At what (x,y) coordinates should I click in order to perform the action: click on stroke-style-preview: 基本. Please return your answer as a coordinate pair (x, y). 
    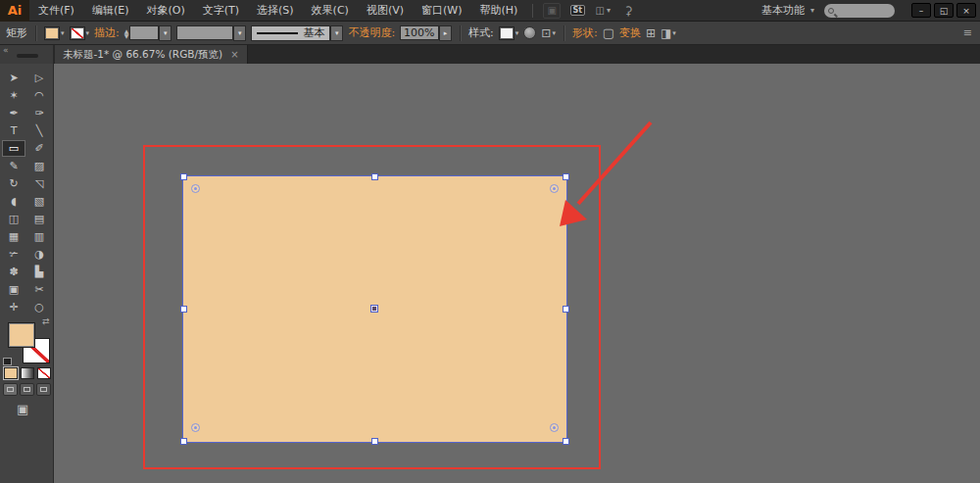
    Looking at the image, I should click on (290, 33).